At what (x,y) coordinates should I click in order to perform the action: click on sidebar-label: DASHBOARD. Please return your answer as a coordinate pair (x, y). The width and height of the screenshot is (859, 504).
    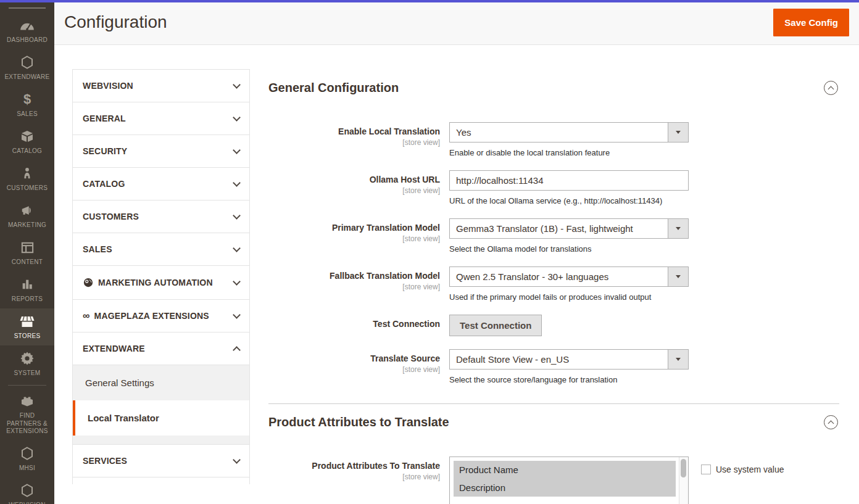
    Looking at the image, I should click on (27, 41).